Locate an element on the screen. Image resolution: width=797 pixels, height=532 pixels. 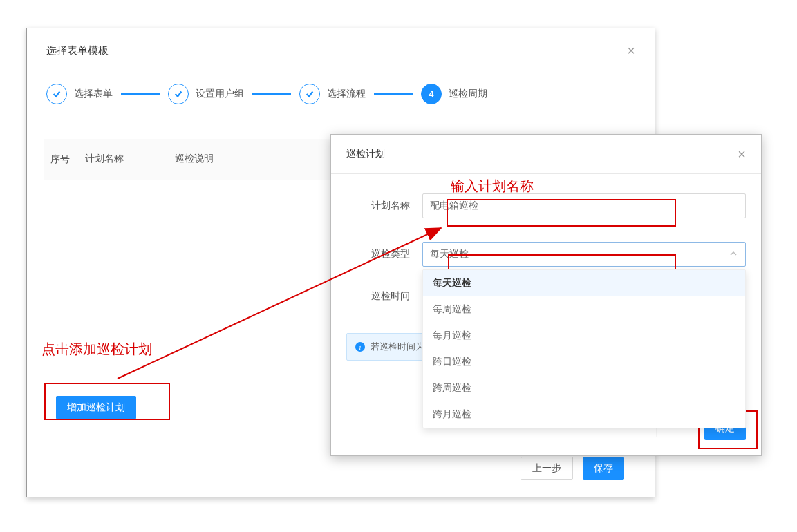
step-label: 选择表单 is located at coordinates (93, 94).